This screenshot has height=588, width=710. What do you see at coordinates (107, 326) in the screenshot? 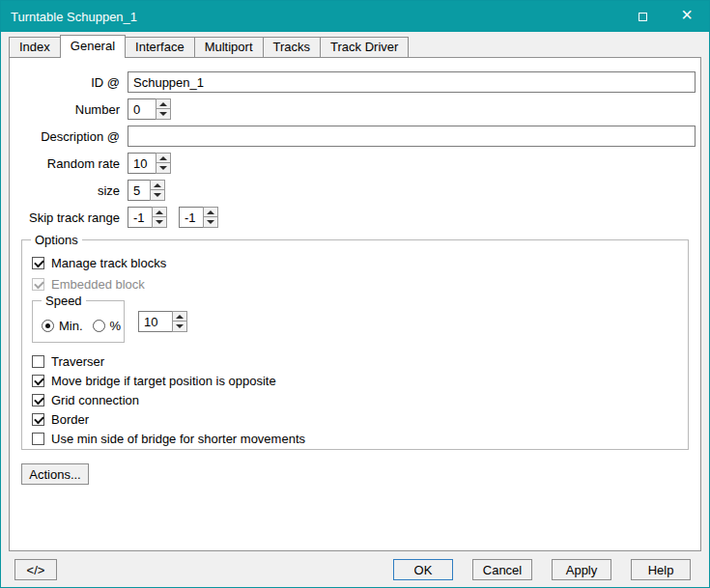
I see `radio-speed-percent: %` at bounding box center [107, 326].